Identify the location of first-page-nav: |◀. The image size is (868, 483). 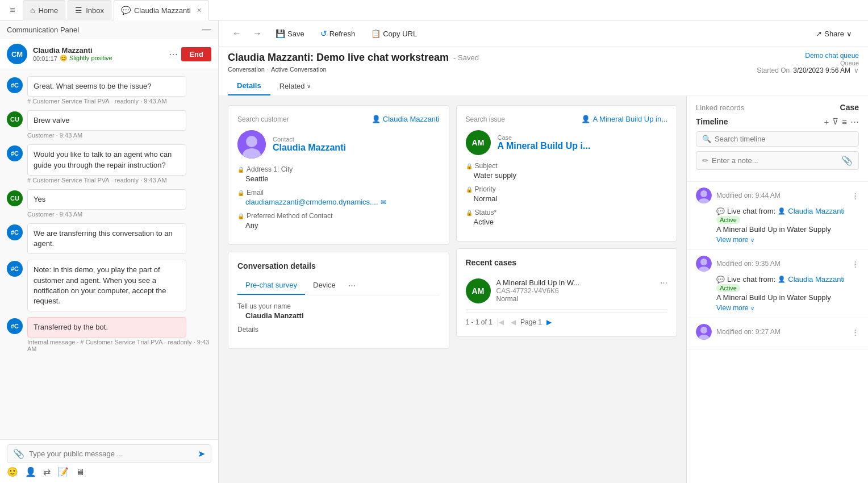
(500, 322).